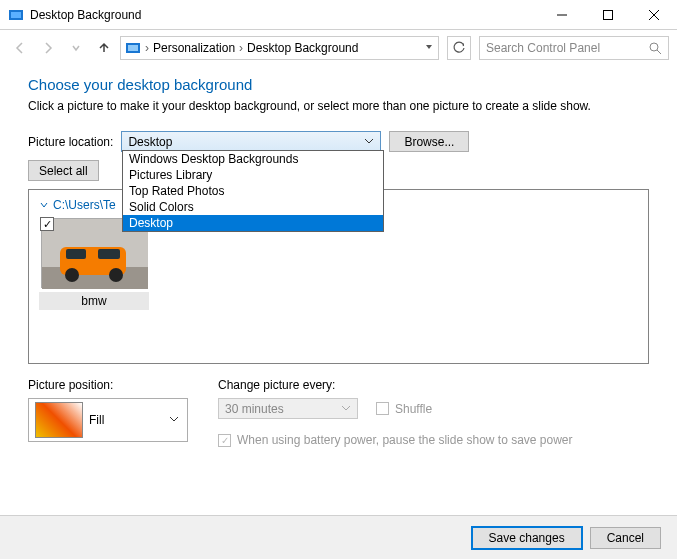  Describe the element at coordinates (251, 142) in the screenshot. I see `picture-location-combo: Desktop` at that location.